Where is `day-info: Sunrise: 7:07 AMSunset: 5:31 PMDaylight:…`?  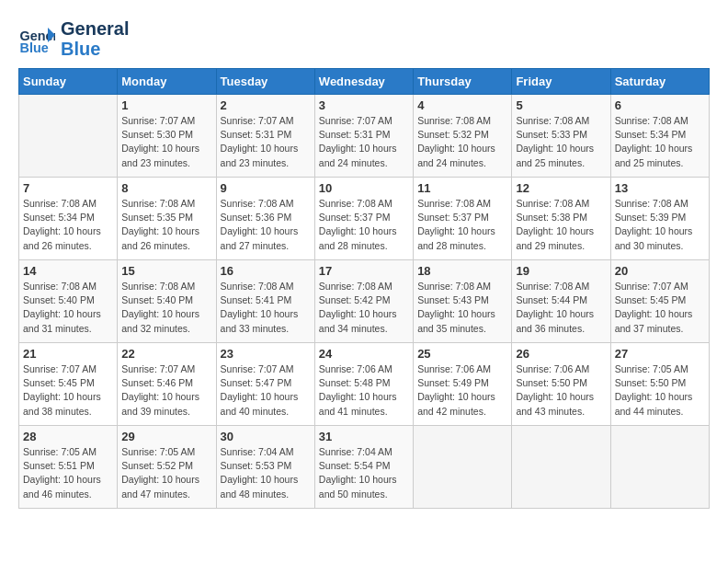
day-info: Sunrise: 7:07 AMSunset: 5:31 PMDaylight:… is located at coordinates (266, 142).